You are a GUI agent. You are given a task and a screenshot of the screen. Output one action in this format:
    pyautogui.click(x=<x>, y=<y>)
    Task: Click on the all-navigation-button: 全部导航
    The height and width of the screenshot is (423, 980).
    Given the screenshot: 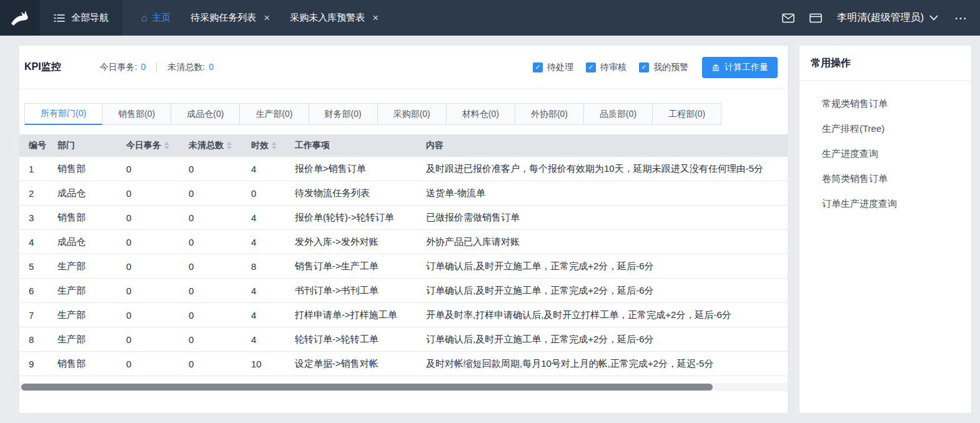 What is the action you would take?
    pyautogui.click(x=81, y=17)
    